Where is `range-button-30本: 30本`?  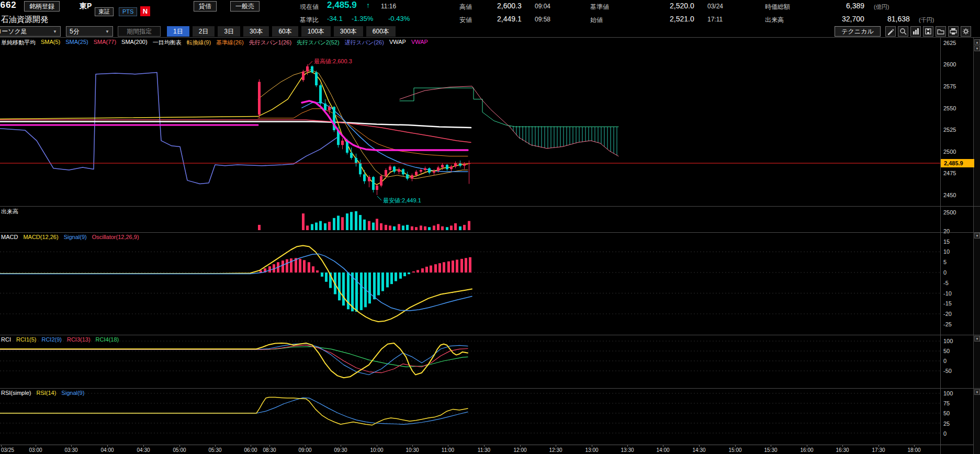
range-button-30本: 30本 is located at coordinates (256, 31).